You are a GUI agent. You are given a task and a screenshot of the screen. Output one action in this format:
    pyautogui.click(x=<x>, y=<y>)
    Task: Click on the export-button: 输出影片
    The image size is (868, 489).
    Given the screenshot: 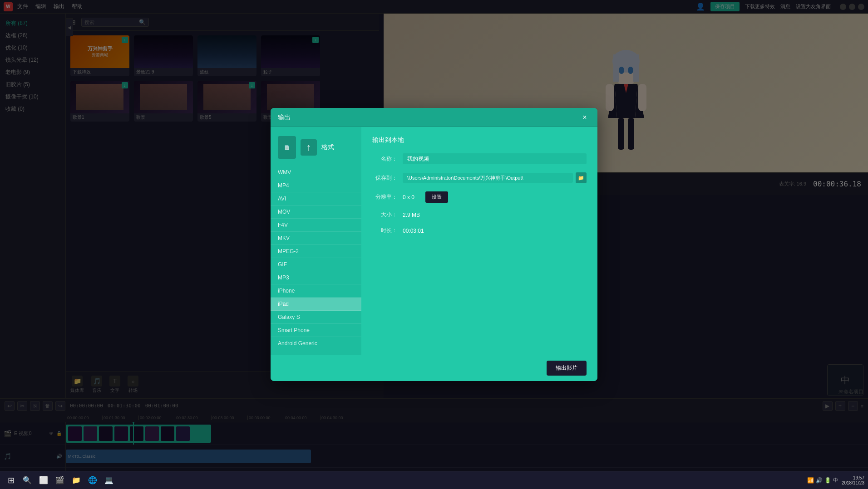 What is the action you would take?
    pyautogui.click(x=567, y=368)
    